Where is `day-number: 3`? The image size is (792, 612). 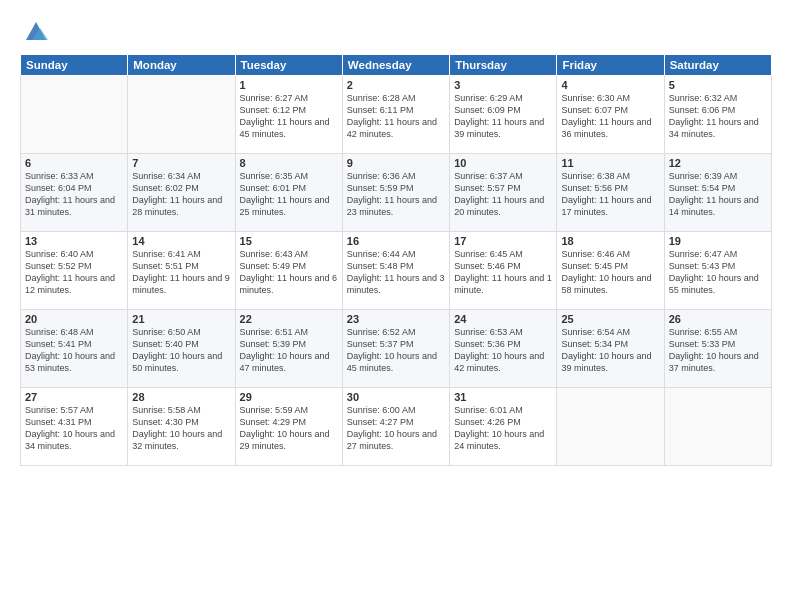
day-number: 3 is located at coordinates (503, 85).